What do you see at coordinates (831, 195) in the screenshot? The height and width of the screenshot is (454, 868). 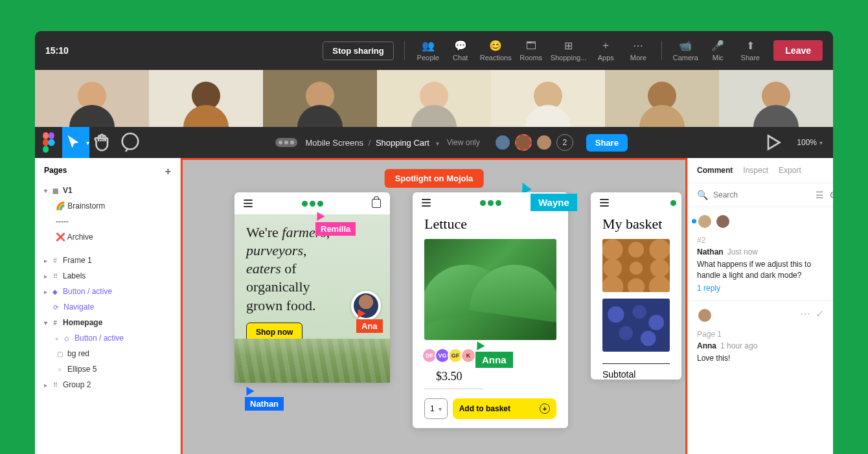 I see `filter-icon: ⚙` at bounding box center [831, 195].